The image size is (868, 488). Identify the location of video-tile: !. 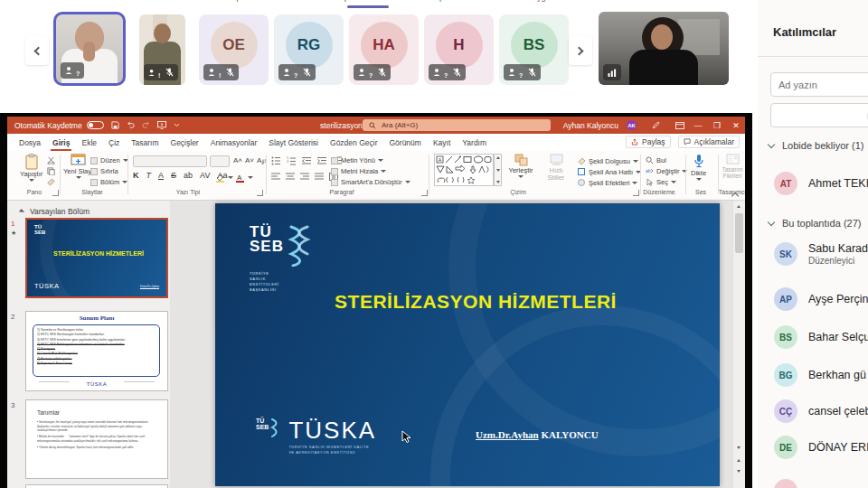
(163, 50).